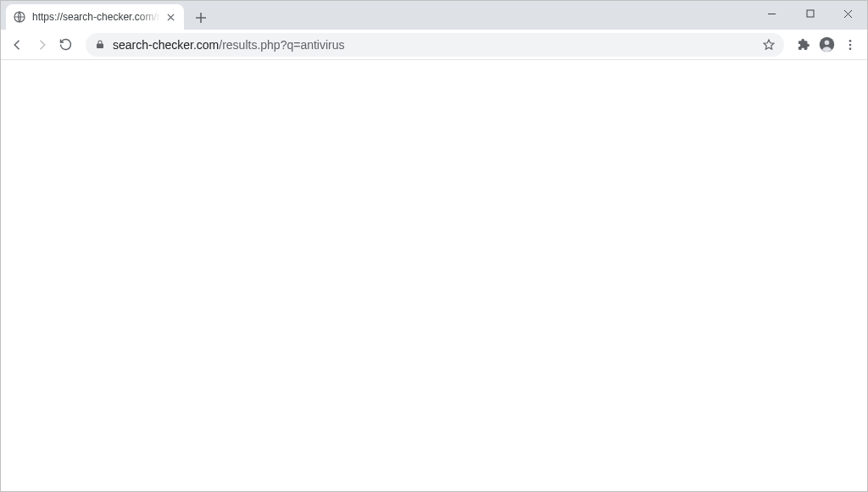 This screenshot has height=492, width=868. I want to click on tab-title: https://search-checker.com/results.php?q…, so click(98, 17).